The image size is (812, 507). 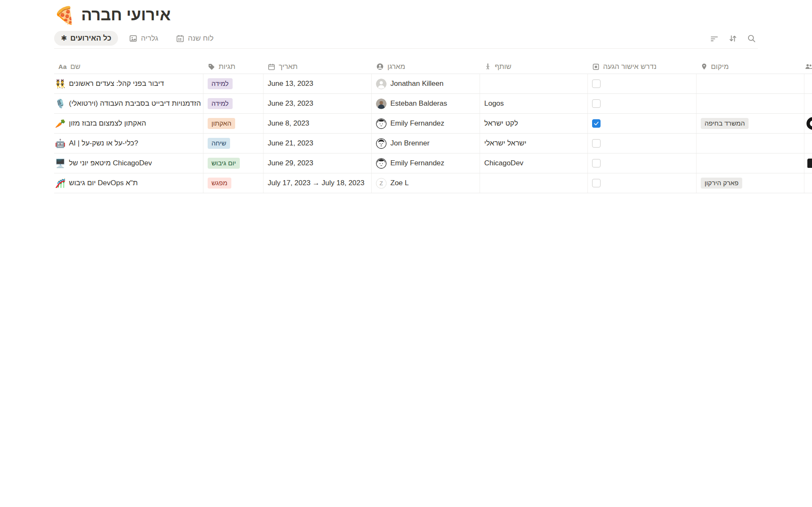 I want to click on asterisk-view-icon: ✱, so click(x=64, y=38).